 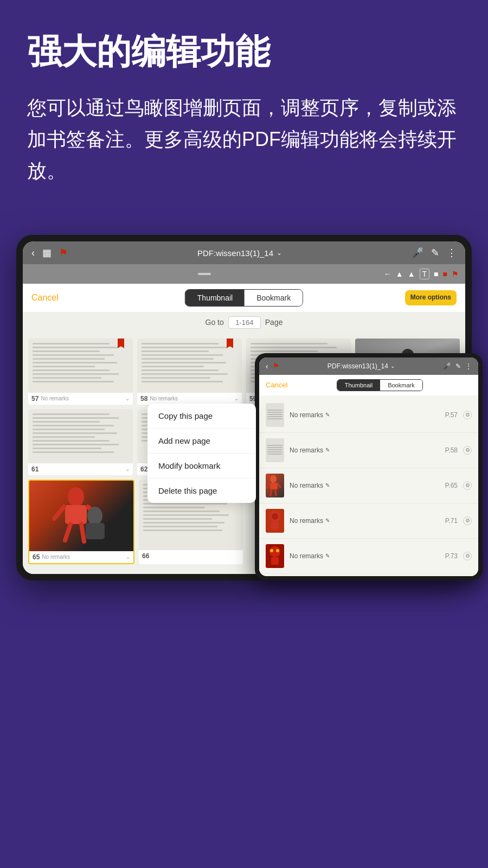 I want to click on tab-thumbnail: Thumbnail, so click(x=215, y=298).